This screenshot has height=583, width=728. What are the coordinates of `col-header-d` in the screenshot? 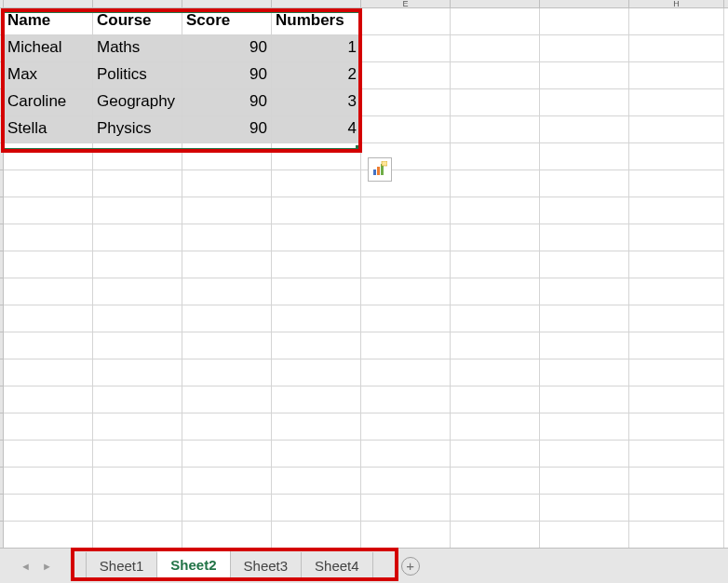 It's located at (317, 4).